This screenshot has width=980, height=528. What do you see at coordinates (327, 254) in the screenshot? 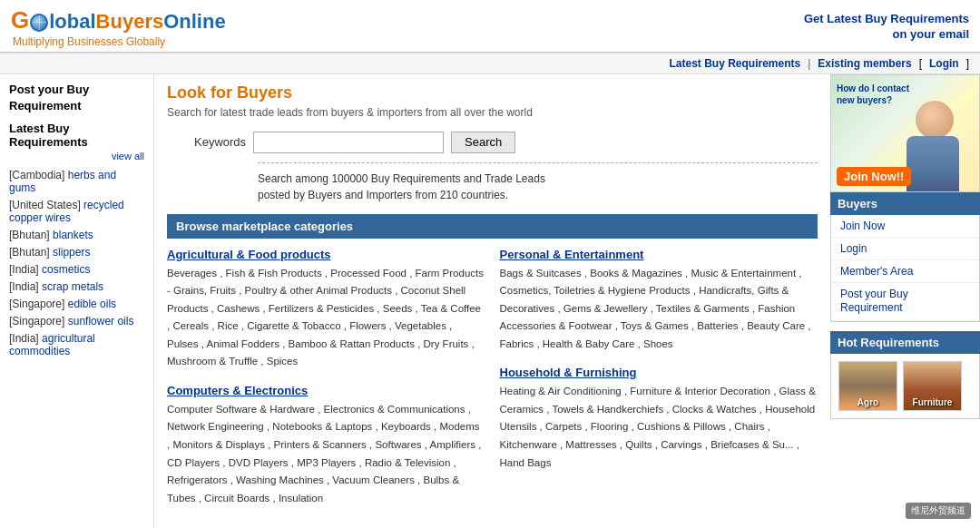
I see `agri-cat-title: Agricultural & Food products` at bounding box center [327, 254].